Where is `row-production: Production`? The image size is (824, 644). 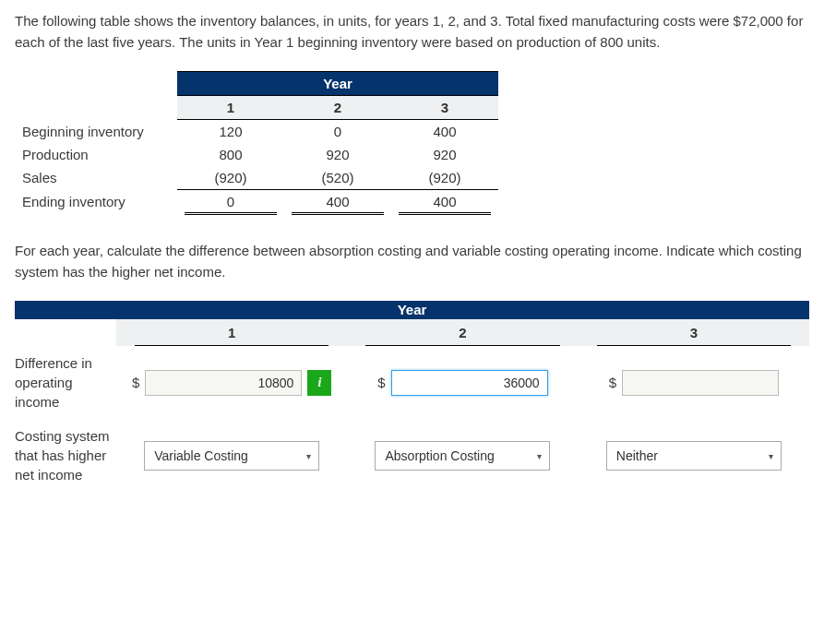
row-production: Production is located at coordinates (96, 155).